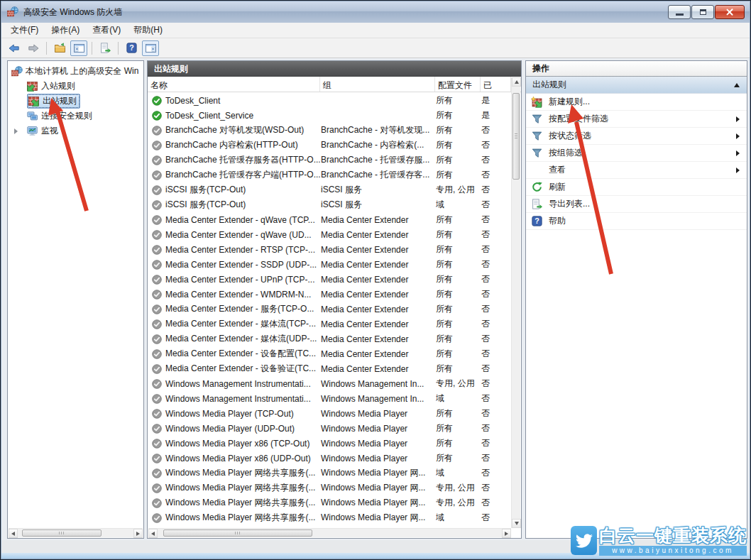 This screenshot has height=560, width=751. What do you see at coordinates (737, 85) in the screenshot?
I see `collapse-icon` at bounding box center [737, 85].